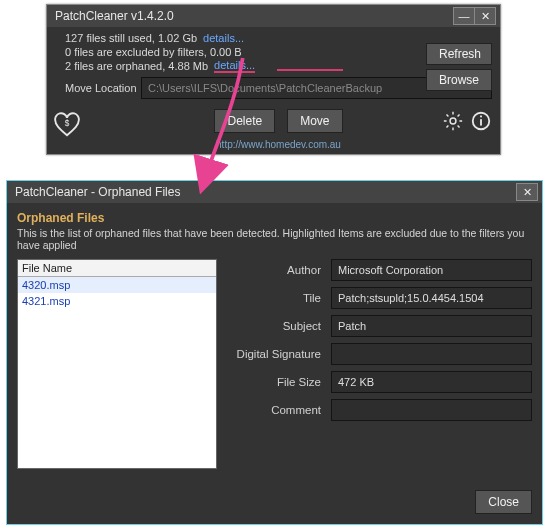 The image size is (550, 529). What do you see at coordinates (281, 298) in the screenshot?
I see `prop-label-tile: Tile` at bounding box center [281, 298].